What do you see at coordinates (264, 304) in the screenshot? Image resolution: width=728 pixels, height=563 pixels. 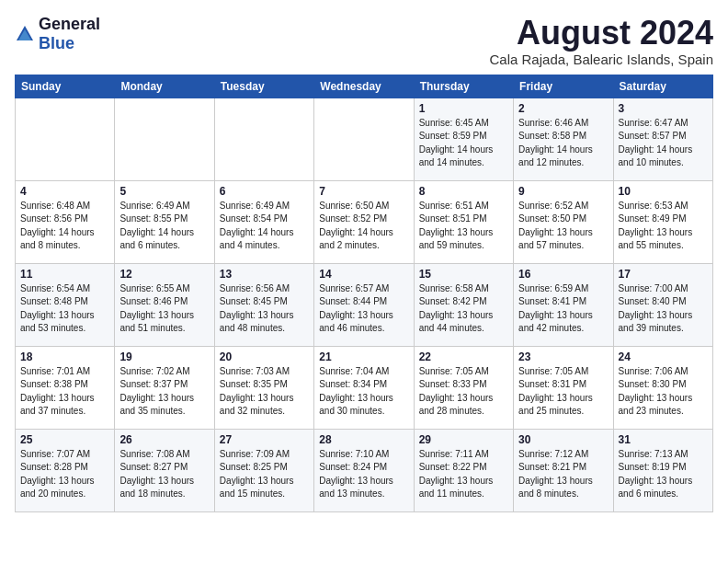 I see `calendar-cell: 13Sunrise: 6:56 AM Sunset: 8:45 PM Dayli…` at bounding box center [264, 304].